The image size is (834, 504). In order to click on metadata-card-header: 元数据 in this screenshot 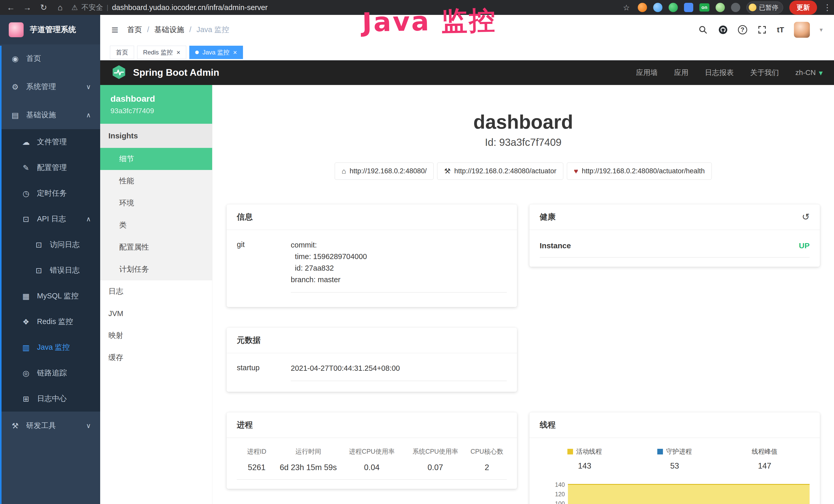, I will do `click(372, 340)`.